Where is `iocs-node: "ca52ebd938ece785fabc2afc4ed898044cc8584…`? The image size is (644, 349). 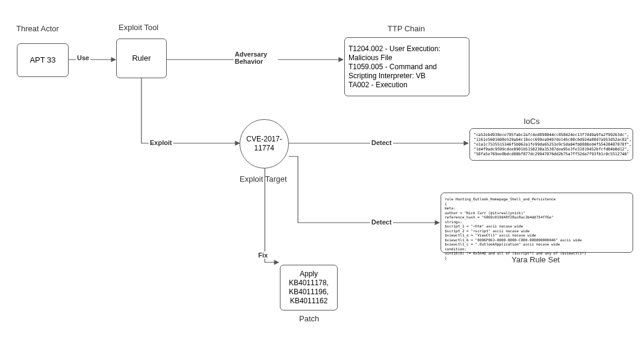
iocs-node: "ca52ebd938ece785fabc2afc4ed898044cc8584… is located at coordinates (551, 144).